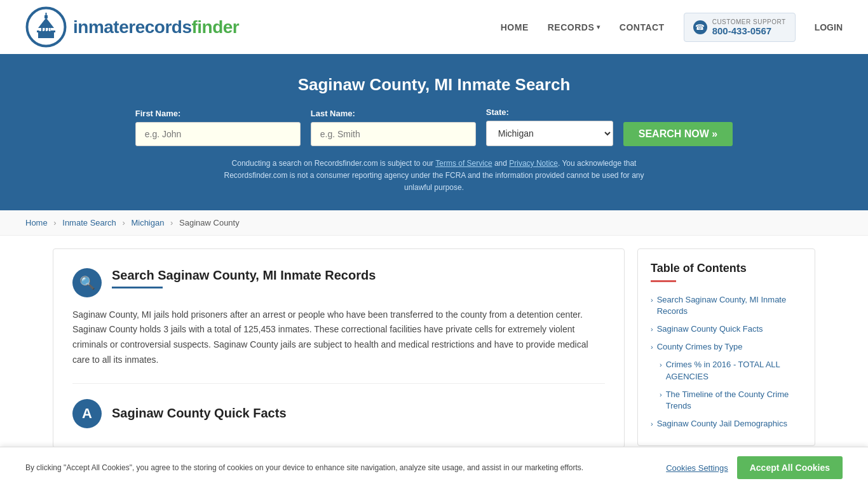 The width and height of the screenshot is (868, 488). Describe the element at coordinates (726, 400) in the screenshot. I see `toc-item-4: › The Timeline of the County Crime Trend…` at that location.